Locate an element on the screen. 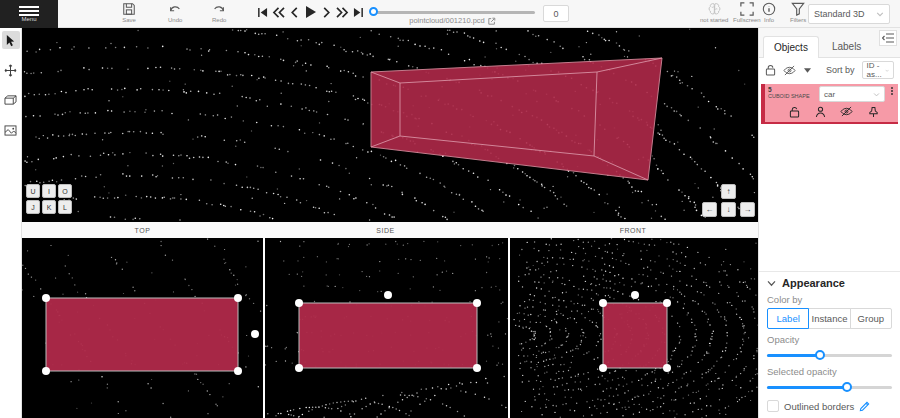 The height and width of the screenshot is (418, 900). selected-opacity-slider-handle is located at coordinates (847, 387).